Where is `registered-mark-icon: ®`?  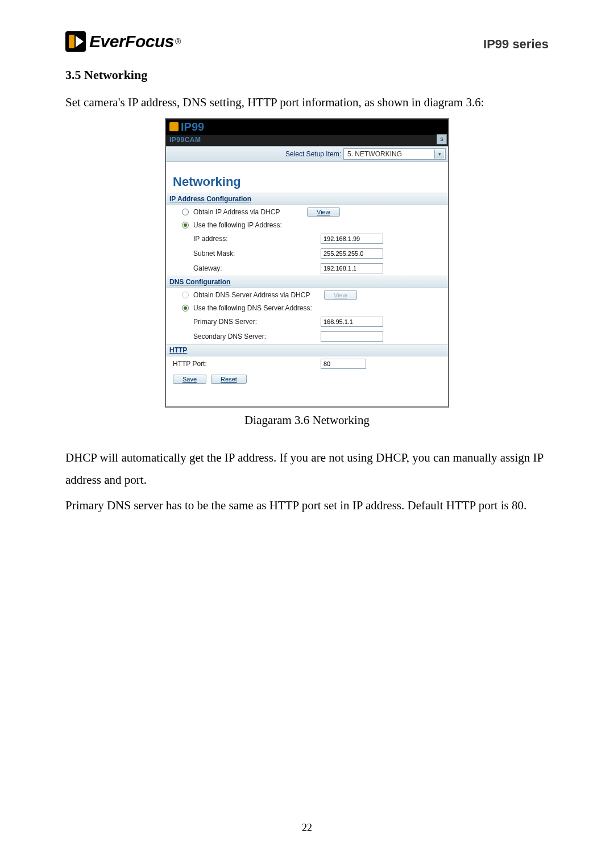 registered-mark-icon: ® is located at coordinates (178, 41).